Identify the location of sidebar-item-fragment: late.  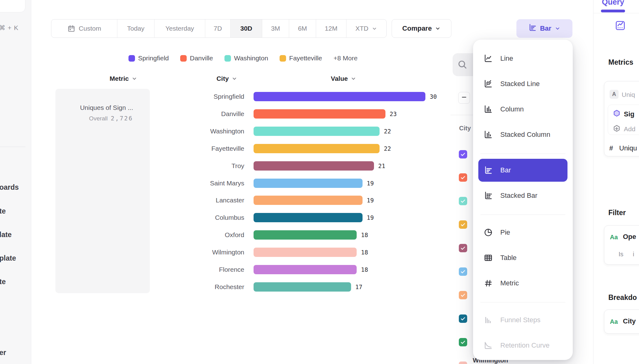
(6, 235).